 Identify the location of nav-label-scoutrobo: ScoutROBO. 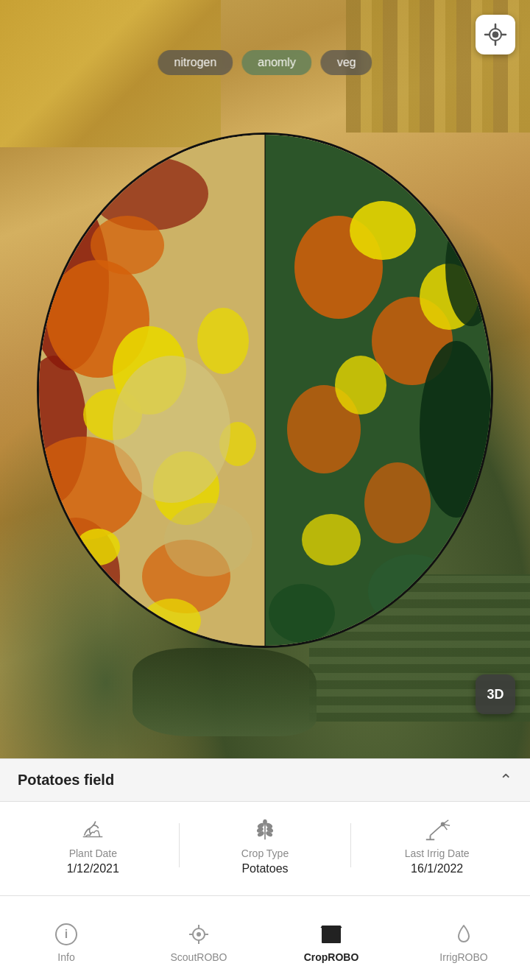
(199, 957).